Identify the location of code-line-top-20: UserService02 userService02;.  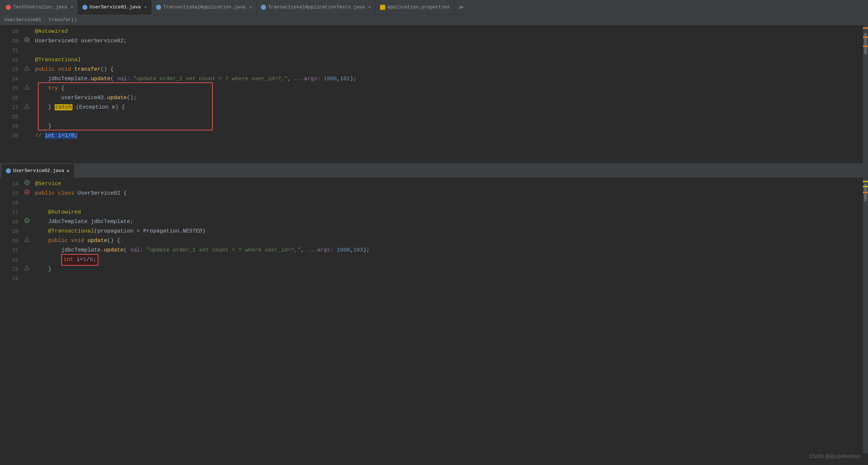
(449, 41).